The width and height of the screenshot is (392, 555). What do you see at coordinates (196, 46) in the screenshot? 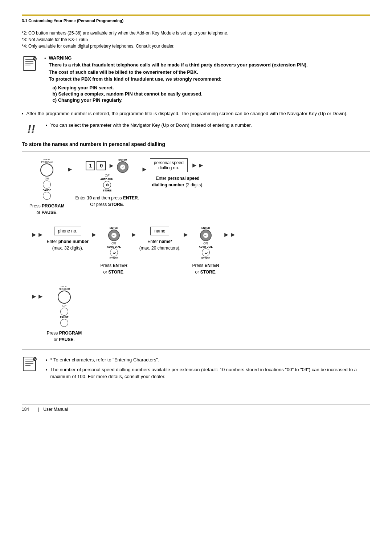
I see `footnote-3: *4: Only available for certain digital p…` at bounding box center [196, 46].